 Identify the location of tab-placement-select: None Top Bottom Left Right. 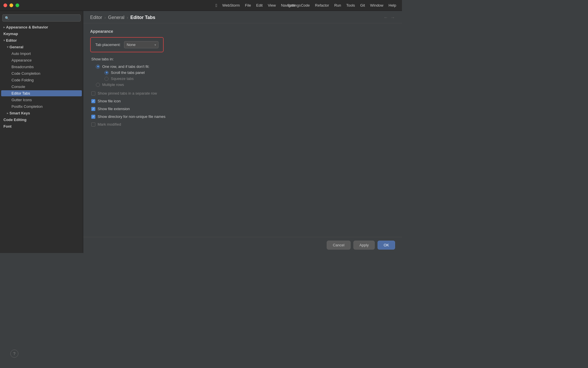
(141, 45).